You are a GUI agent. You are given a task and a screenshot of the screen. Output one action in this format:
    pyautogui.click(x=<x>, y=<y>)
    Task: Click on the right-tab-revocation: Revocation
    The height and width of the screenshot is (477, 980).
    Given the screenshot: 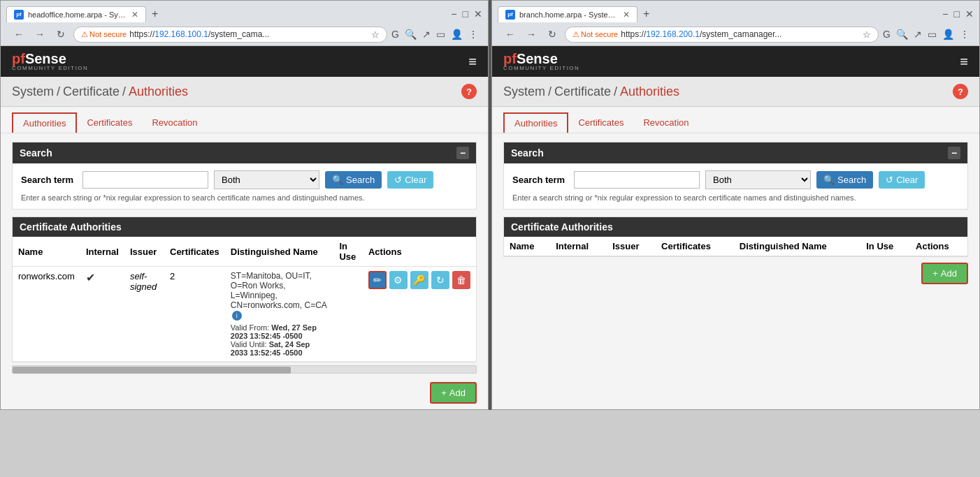 What is the action you would take?
    pyautogui.click(x=665, y=123)
    